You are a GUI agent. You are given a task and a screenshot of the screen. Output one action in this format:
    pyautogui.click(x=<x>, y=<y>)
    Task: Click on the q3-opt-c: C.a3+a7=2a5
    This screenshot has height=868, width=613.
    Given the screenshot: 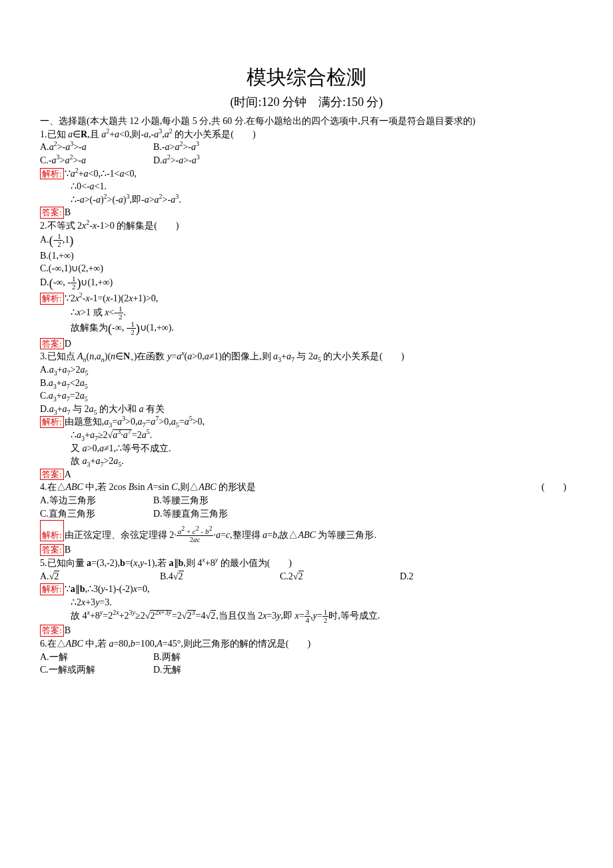 What is the action you would take?
    pyautogui.click(x=306, y=396)
    